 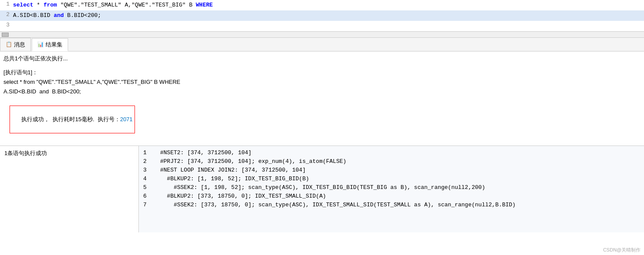 What do you see at coordinates (391, 170) in the screenshot?
I see `right-line-content-3: 3 #NEST LOOP INDEX JOIN2: [374, 3712500,…` at bounding box center [391, 170].